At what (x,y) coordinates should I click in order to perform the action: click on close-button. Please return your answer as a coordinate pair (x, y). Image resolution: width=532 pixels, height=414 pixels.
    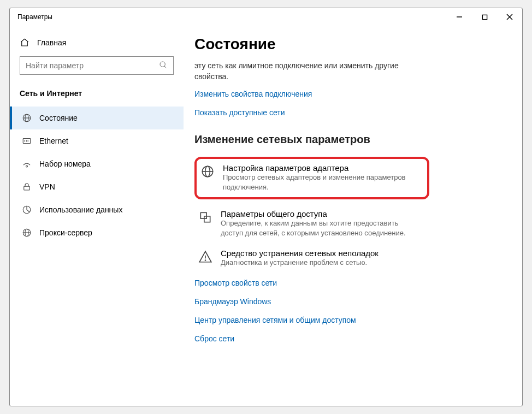
    Looking at the image, I should click on (510, 17).